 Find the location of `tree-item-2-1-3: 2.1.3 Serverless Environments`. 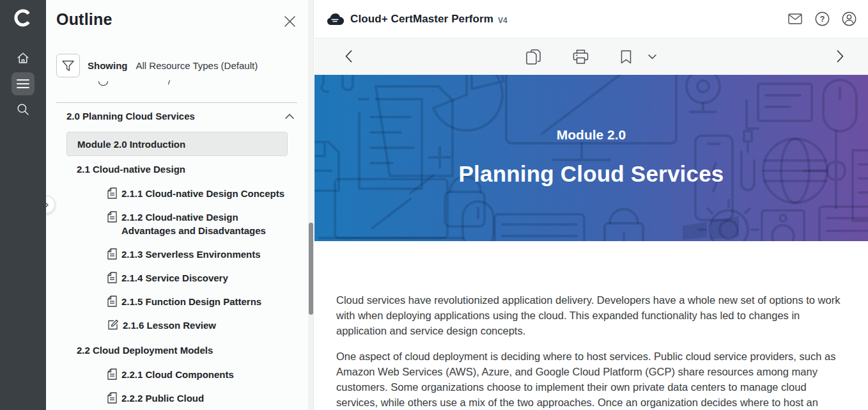

tree-item-2-1-3: 2.1.3 Serverless Environments is located at coordinates (175, 255).